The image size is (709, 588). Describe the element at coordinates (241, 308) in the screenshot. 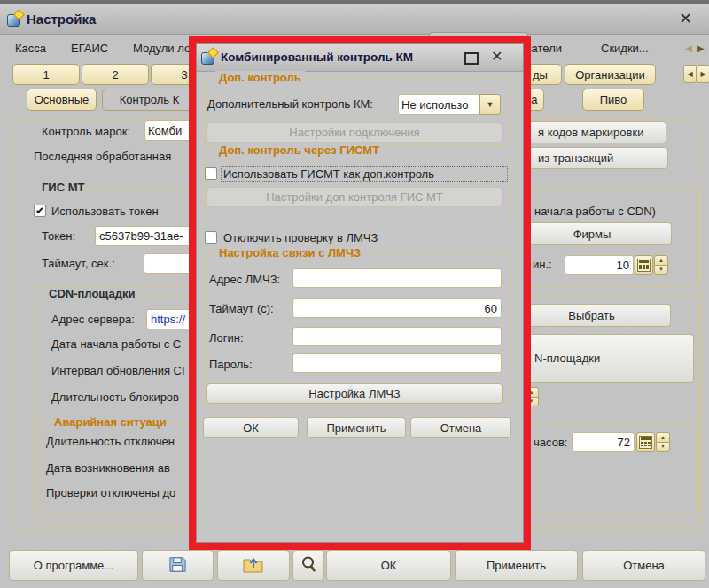

I see `lmchz-timeout-label: Таймаут (с):` at that location.